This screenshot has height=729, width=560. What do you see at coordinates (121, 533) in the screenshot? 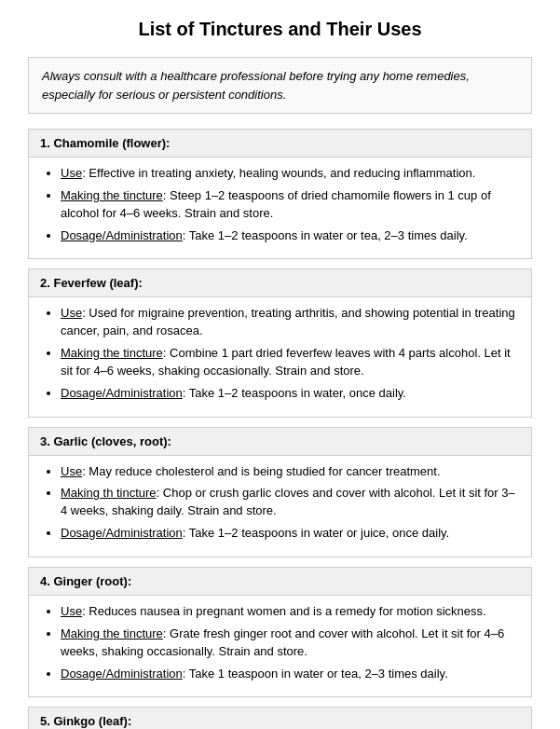
I see `dosage-label-3: Dosage/Administration` at bounding box center [121, 533].